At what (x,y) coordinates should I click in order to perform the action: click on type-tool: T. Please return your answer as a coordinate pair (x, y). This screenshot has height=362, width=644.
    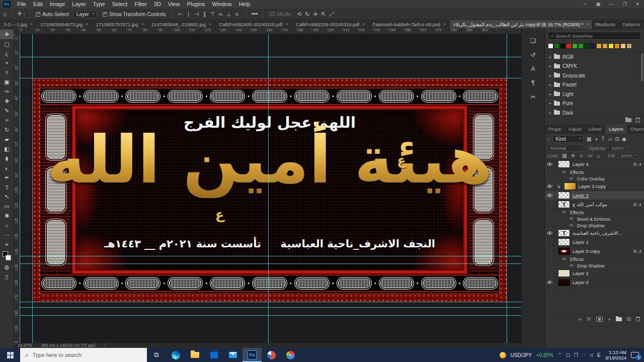
    Looking at the image, I should click on (7, 187).